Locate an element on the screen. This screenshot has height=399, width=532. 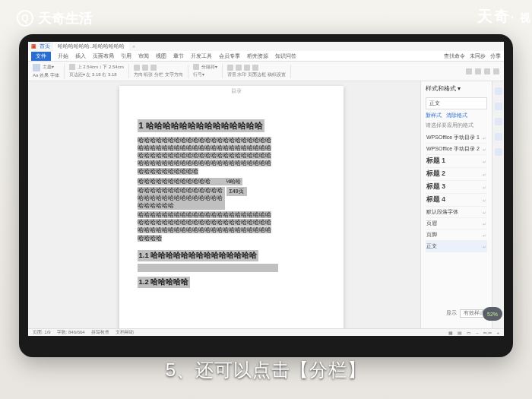
break-icon is located at coordinates (196, 67).